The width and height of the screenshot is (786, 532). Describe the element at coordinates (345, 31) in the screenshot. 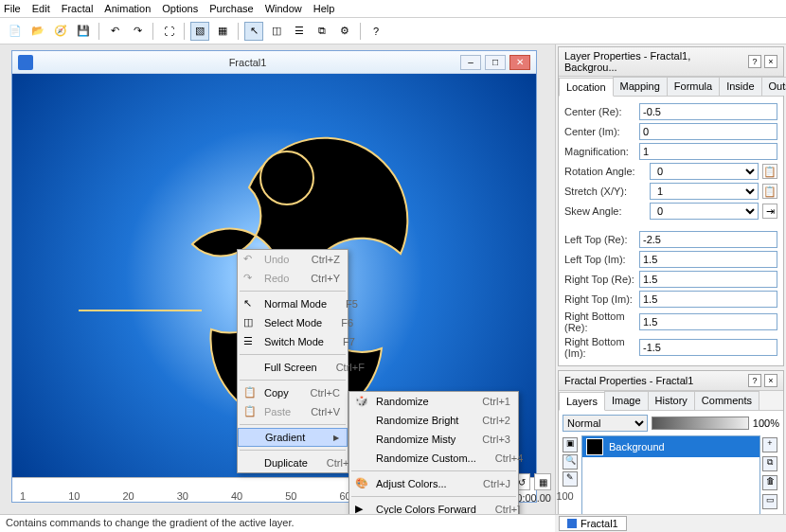

I see `gear-icon: ⚙` at that location.